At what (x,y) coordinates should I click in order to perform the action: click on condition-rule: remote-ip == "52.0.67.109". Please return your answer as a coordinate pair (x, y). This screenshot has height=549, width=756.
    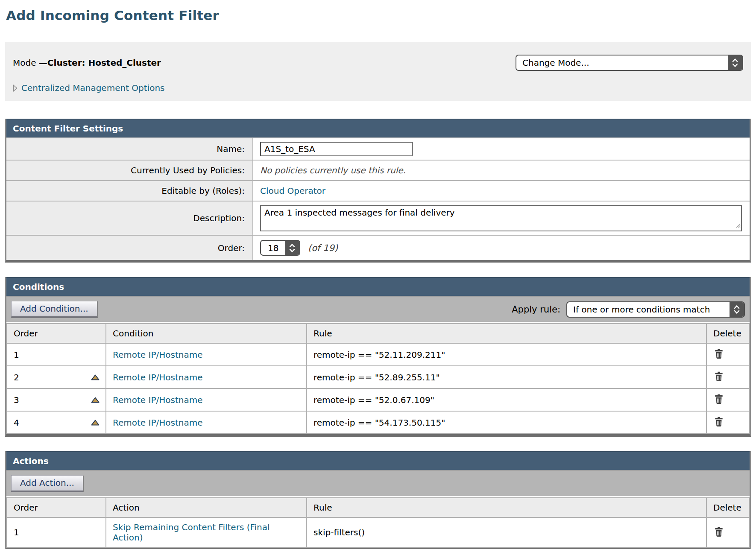
    Looking at the image, I should click on (507, 400).